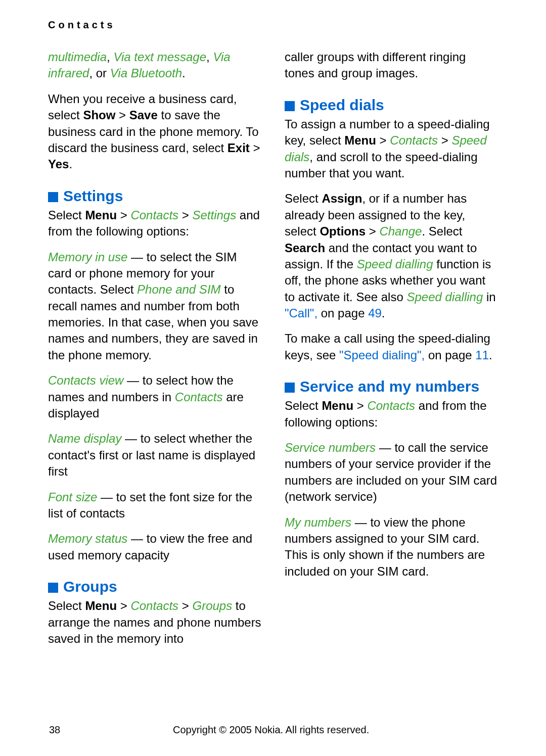 The width and height of the screenshot is (546, 756). I want to click on ui-action-text: Yes, so click(59, 164).